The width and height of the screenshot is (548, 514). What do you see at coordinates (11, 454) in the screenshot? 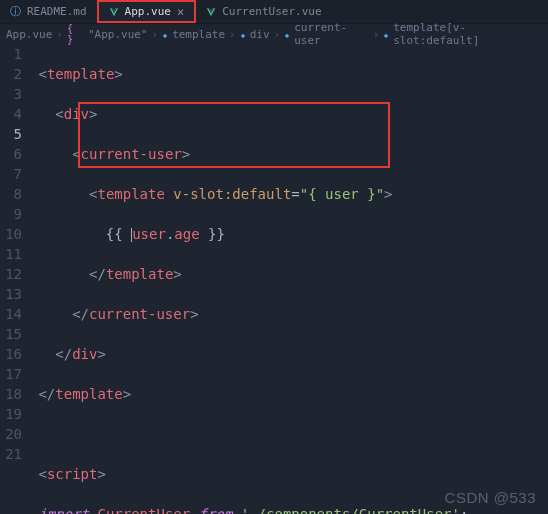
I see `line-number: 21` at bounding box center [11, 454].